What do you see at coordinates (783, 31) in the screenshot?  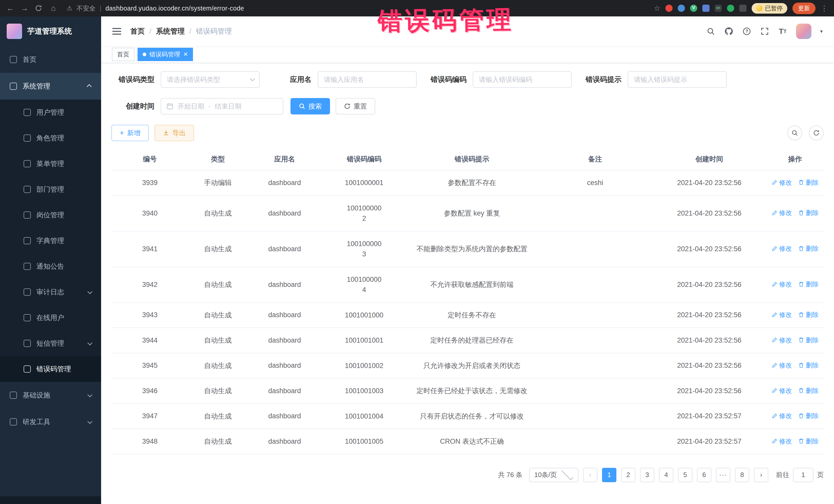 I see `font-size-icon: TT` at bounding box center [783, 31].